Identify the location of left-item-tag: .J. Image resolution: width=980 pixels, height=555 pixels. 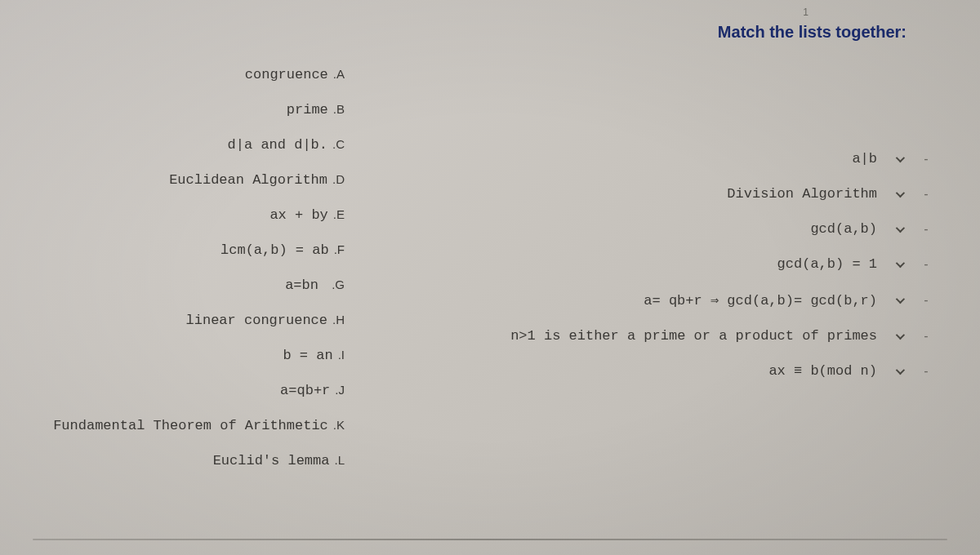
(340, 390).